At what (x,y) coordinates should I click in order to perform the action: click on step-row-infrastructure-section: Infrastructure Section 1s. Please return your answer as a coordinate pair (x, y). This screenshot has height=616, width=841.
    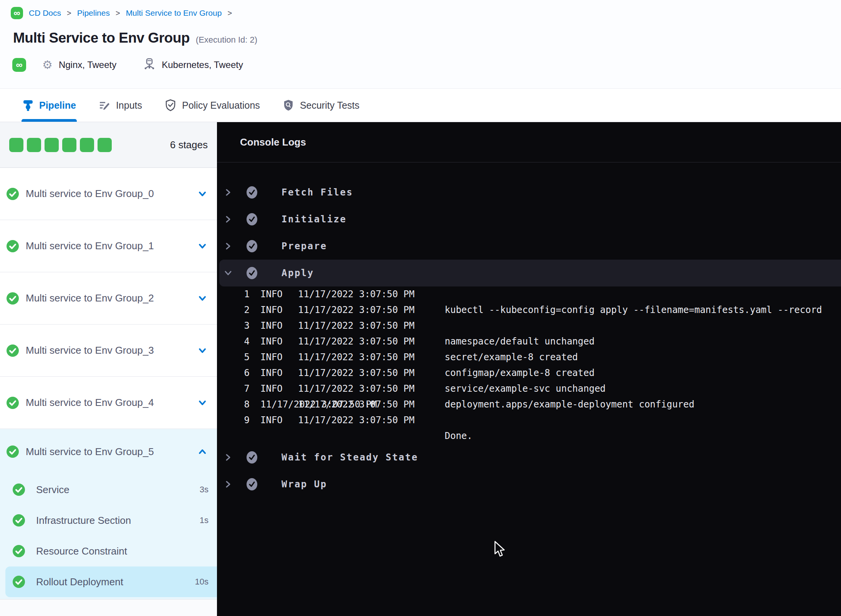
    Looking at the image, I should click on (108, 520).